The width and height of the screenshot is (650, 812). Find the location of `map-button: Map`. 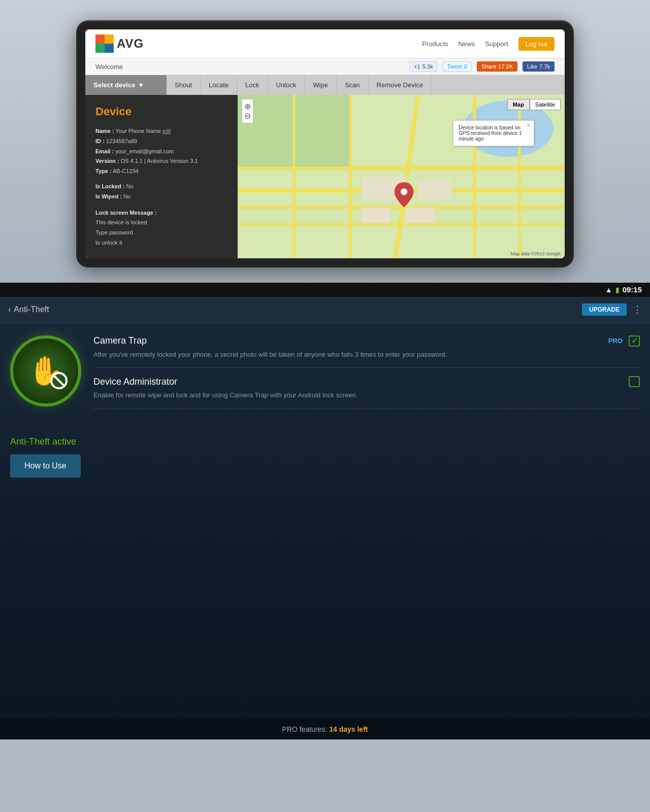

map-button: Map is located at coordinates (518, 105).